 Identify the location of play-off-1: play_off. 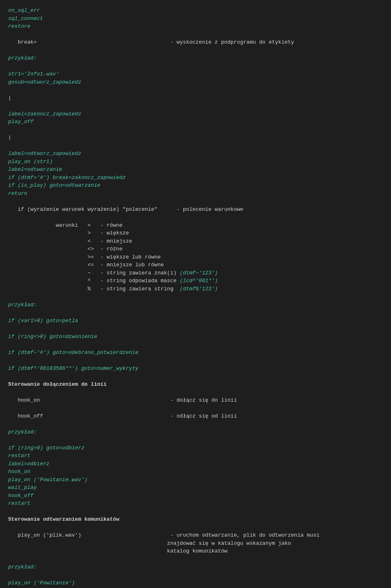
(21, 122).